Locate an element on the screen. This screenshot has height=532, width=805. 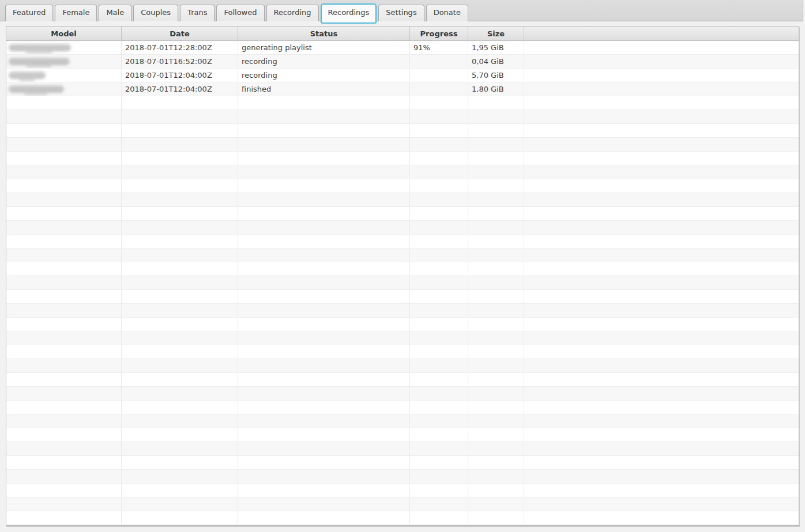
tab-followed: Followed is located at coordinates (240, 13).